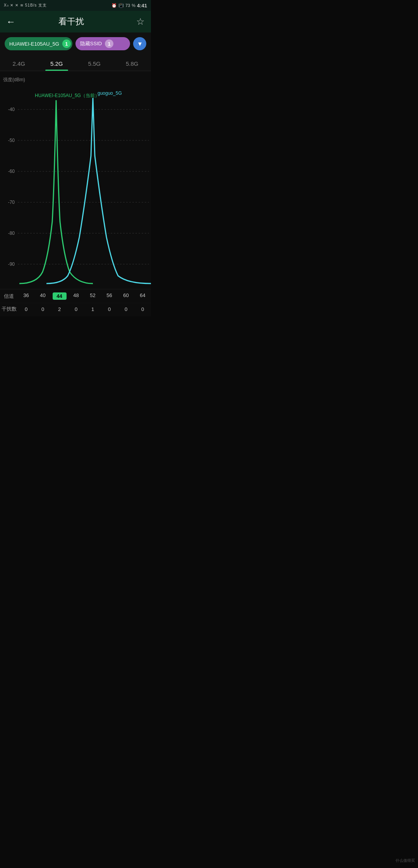 The width and height of the screenshot is (418, 868). I want to click on interference-44: 2, so click(60, 309).